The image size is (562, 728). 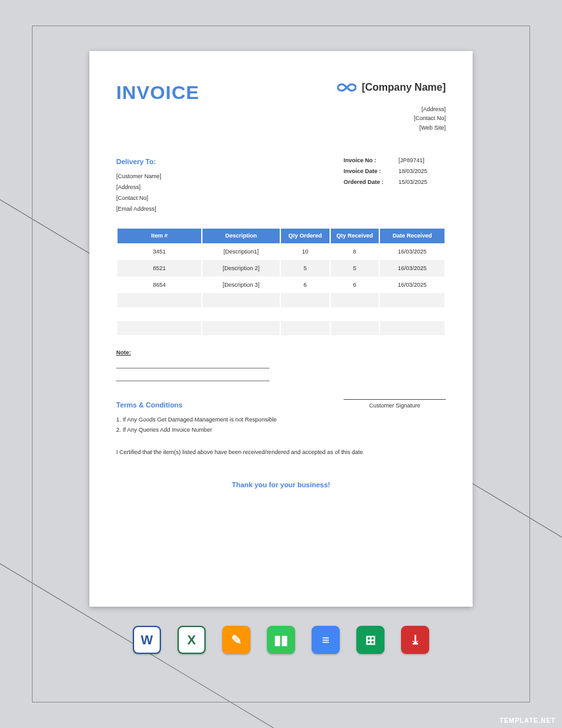 What do you see at coordinates (236, 640) in the screenshot?
I see `pages-icon: ✎` at bounding box center [236, 640].